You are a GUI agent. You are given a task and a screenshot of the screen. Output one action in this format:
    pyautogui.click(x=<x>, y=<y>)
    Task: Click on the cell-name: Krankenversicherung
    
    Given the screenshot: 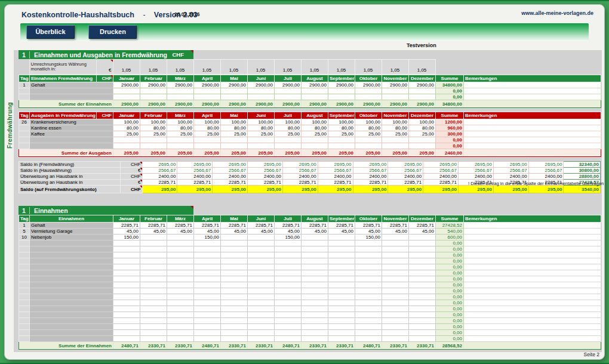 What is the action you would take?
    pyautogui.click(x=72, y=122)
    